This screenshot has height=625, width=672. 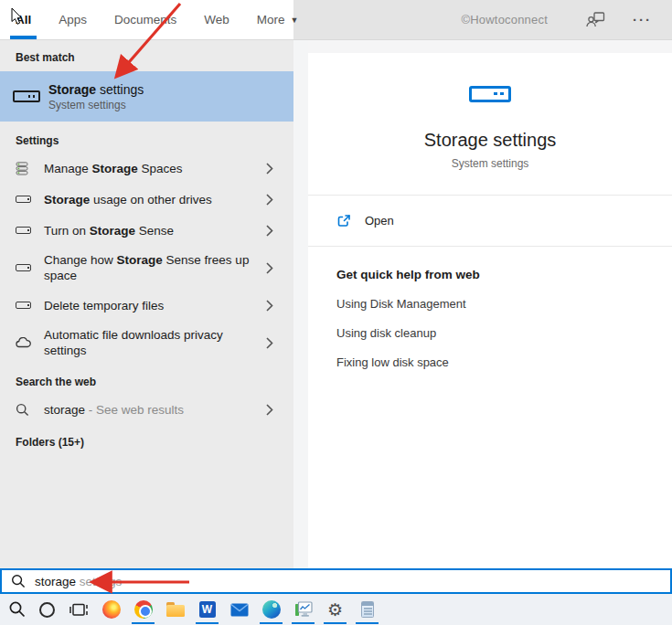 I want to click on file-explorer-icon, so click(x=176, y=609).